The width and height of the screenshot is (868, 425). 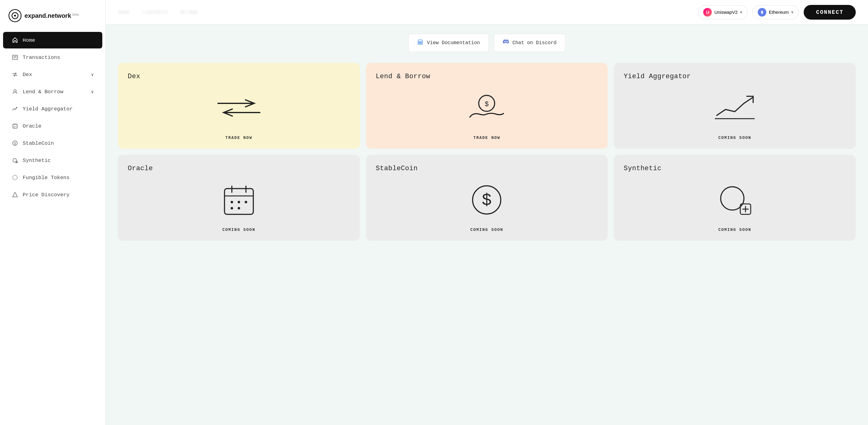 I want to click on dex-icon, so click(x=15, y=75).